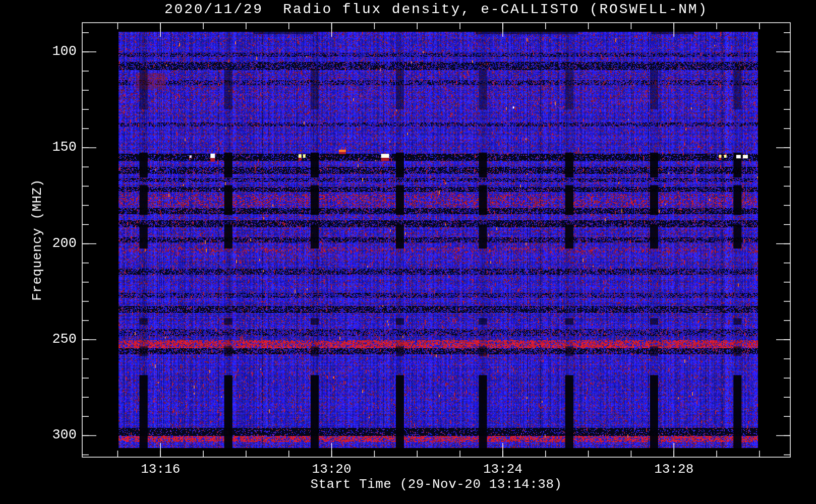 This screenshot has width=816, height=504. I want to click on x-tick-label: 13:20, so click(332, 469).